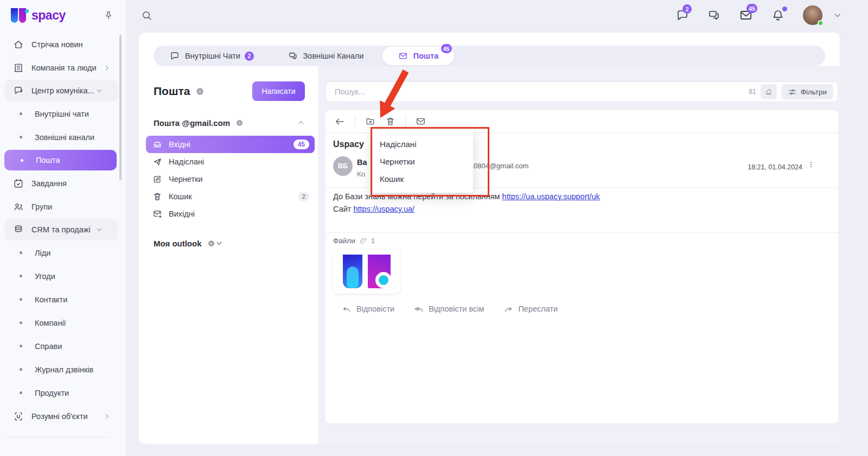 The height and width of the screenshot is (456, 868). What do you see at coordinates (63, 393) in the screenshot?
I see `sidebar-item-products: Продукти` at bounding box center [63, 393].